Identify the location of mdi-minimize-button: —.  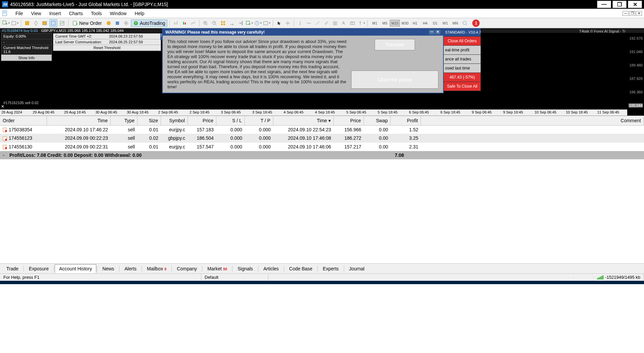
(626, 13).